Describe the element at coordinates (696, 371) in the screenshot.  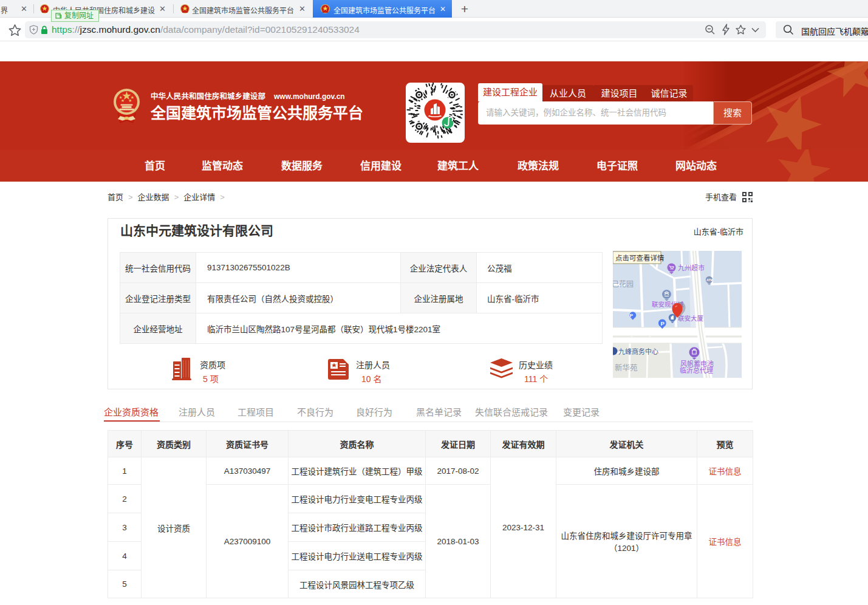
I see `svg-text: 临沂总代理` at that location.